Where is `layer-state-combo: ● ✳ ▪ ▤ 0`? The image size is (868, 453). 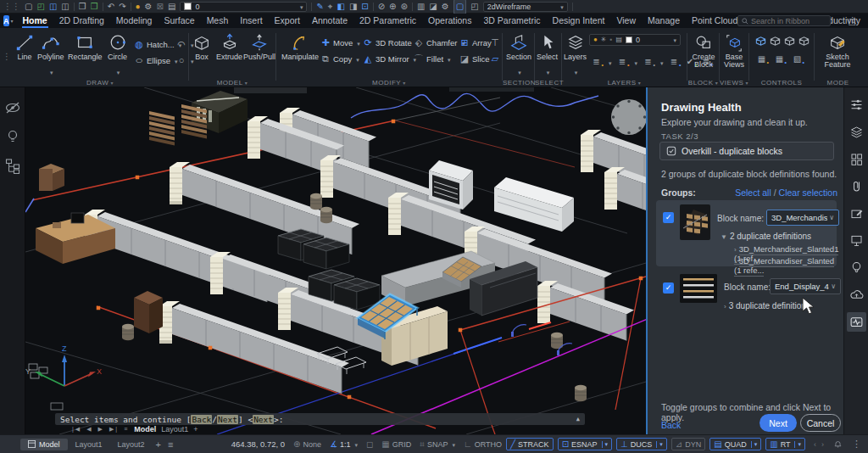 layer-state-combo: ● ✳ ▪ ▤ 0 is located at coordinates (635, 40).